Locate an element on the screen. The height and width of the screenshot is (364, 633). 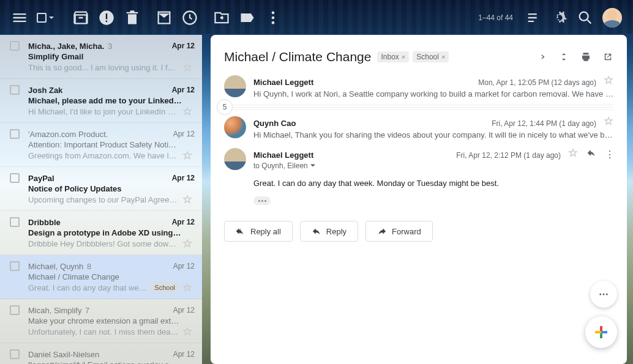
reply-bar: Reply all Reply Forward is located at coordinates (419, 231).